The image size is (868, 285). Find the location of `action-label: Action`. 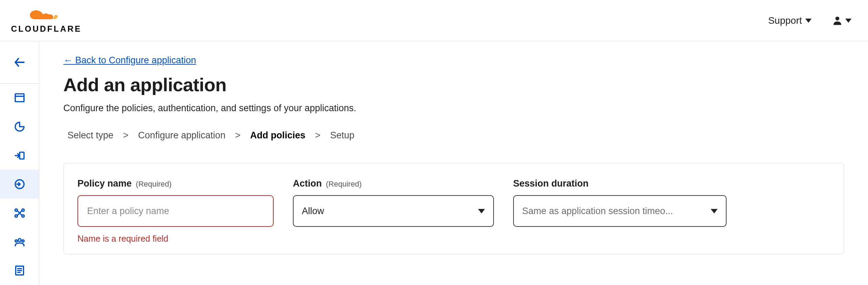

action-label: Action is located at coordinates (307, 184).